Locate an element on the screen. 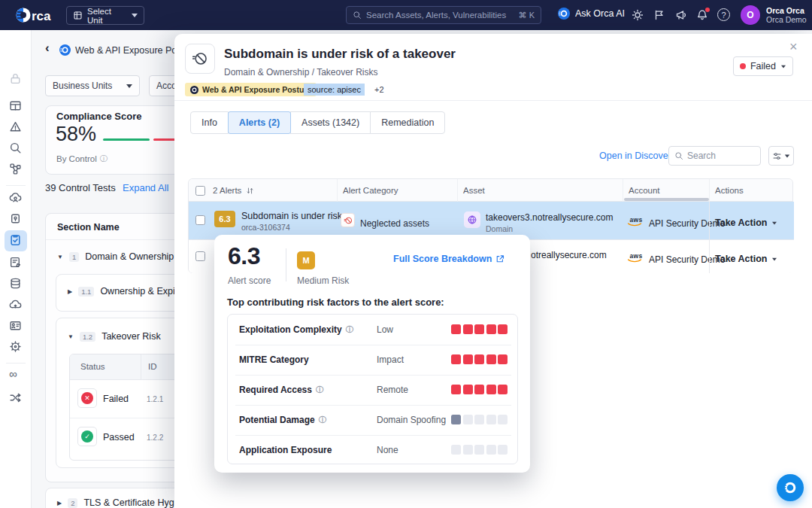 The image size is (812, 508). account-name: API Security Demo is located at coordinates (687, 260).